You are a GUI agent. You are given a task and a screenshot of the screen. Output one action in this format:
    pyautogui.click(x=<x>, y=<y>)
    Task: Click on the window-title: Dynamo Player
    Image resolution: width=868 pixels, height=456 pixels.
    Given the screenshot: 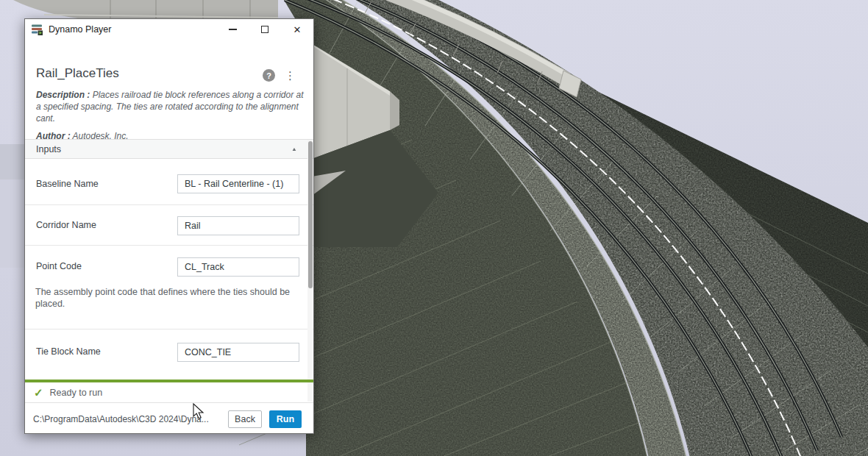 What is the action you would take?
    pyautogui.click(x=132, y=29)
    